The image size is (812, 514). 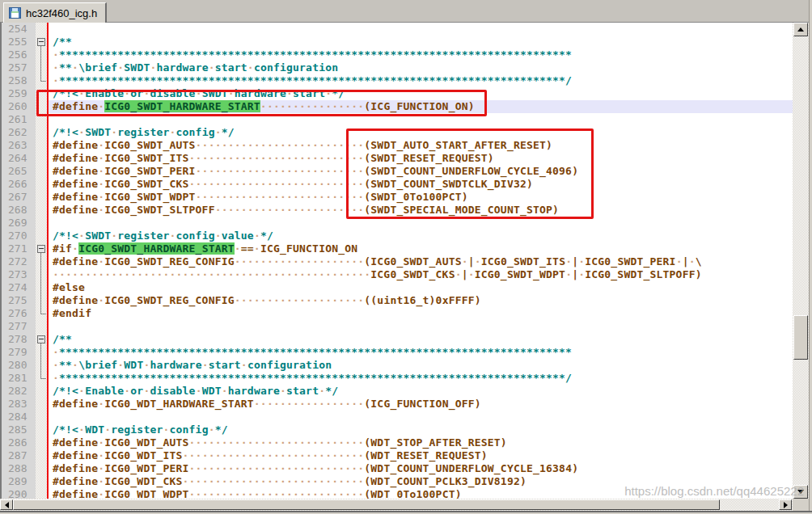 I want to click on code-line: 258·************************************…, so click(x=396, y=81).